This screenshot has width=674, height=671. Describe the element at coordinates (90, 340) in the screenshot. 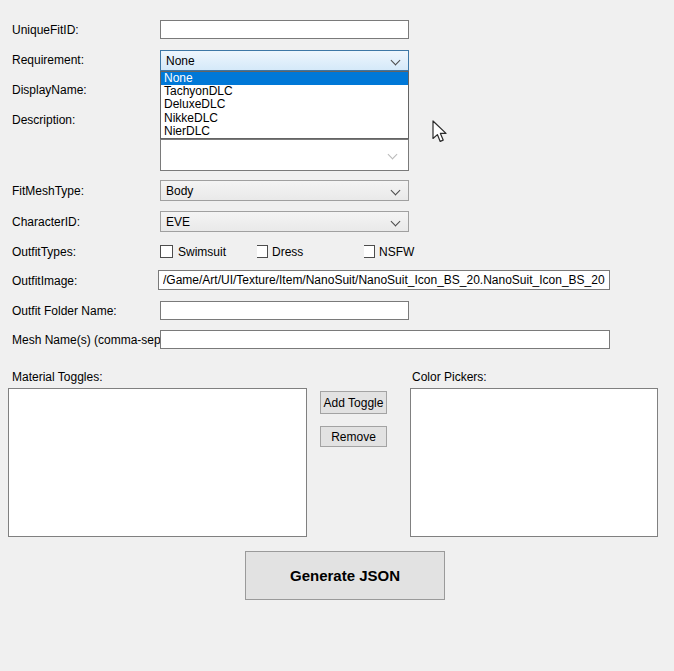

I see `mesh-names-label: Mesh Name(s) (comma-sep):` at that location.